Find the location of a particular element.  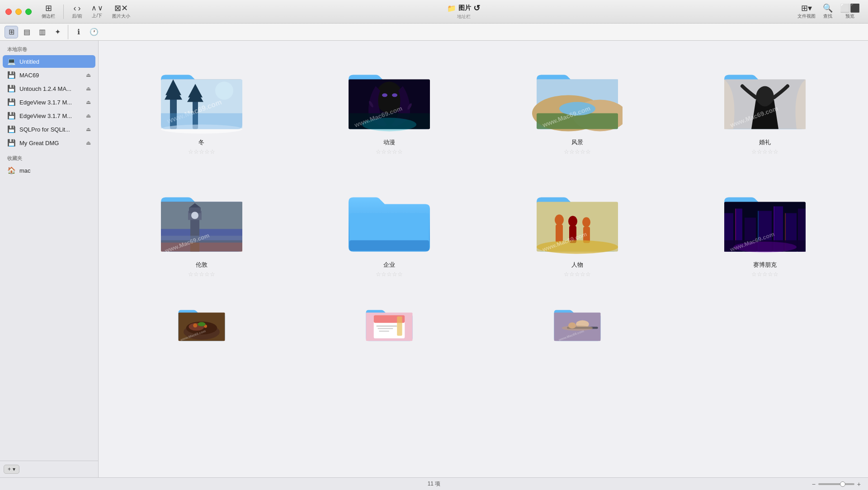

sidebar-label-mac: mac is located at coordinates (55, 171).